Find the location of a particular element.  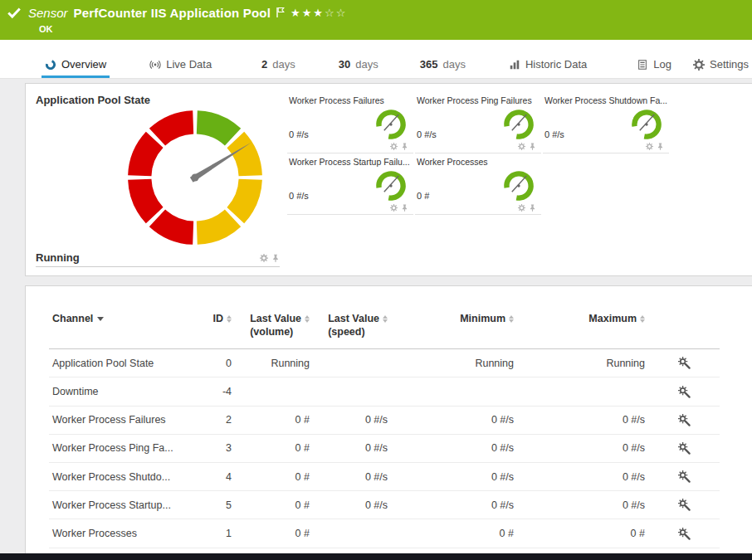

mini-gauge-tile: Worker Process Shutdown Fa... 0 #/s is located at coordinates (606, 123).